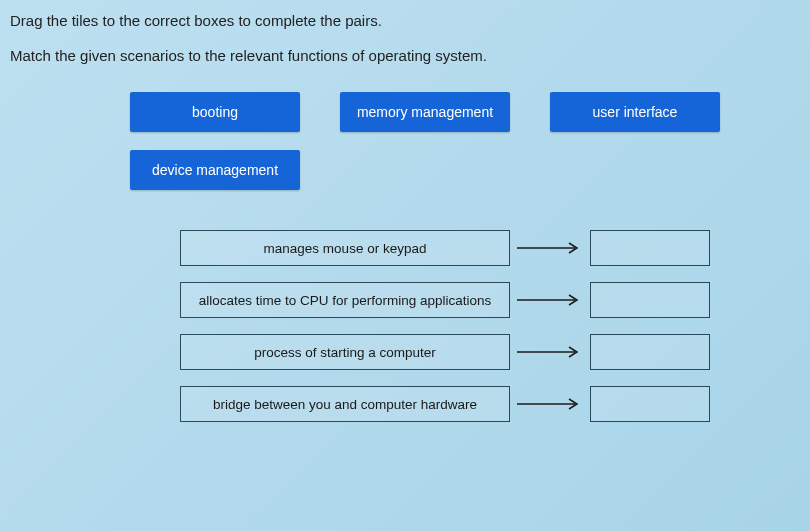 This screenshot has width=810, height=531. Describe the element at coordinates (490, 248) in the screenshot. I see `pair-row: manages mouse or keypad` at that location.